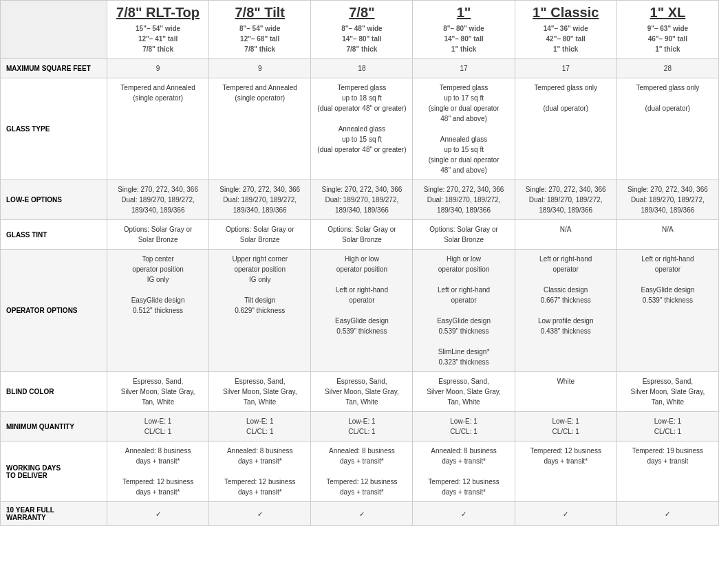 This screenshot has width=719, height=588. What do you see at coordinates (566, 200) in the screenshot?
I see `cell-low-e-col4: Single: 270, 272, 340, 366 Dual: 189/270…` at bounding box center [566, 200].